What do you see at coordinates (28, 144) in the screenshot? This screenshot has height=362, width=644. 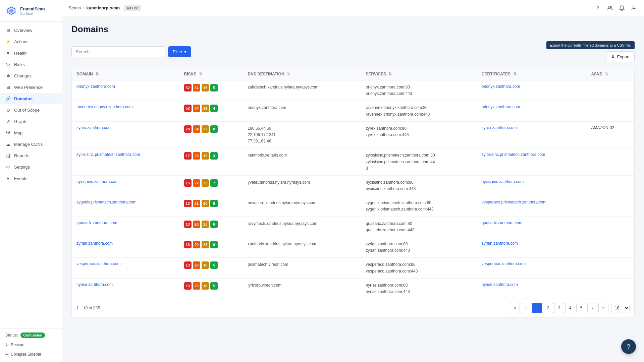 I see `sidebar-item-label: Manage CDNs` at bounding box center [28, 144].